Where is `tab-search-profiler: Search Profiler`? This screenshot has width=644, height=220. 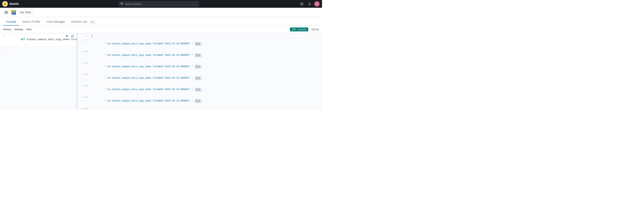 tab-search-profiler: Search Profiler is located at coordinates (32, 22).